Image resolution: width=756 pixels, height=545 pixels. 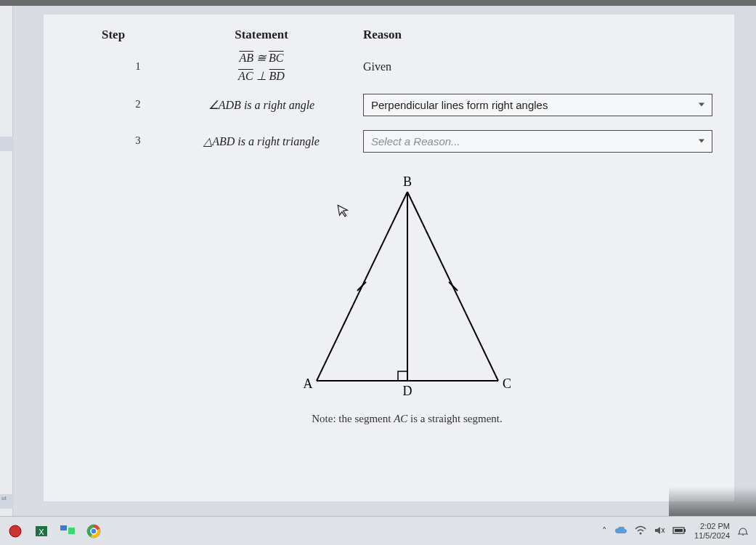 What do you see at coordinates (41, 532) in the screenshot?
I see `svg-text: X` at bounding box center [41, 532].